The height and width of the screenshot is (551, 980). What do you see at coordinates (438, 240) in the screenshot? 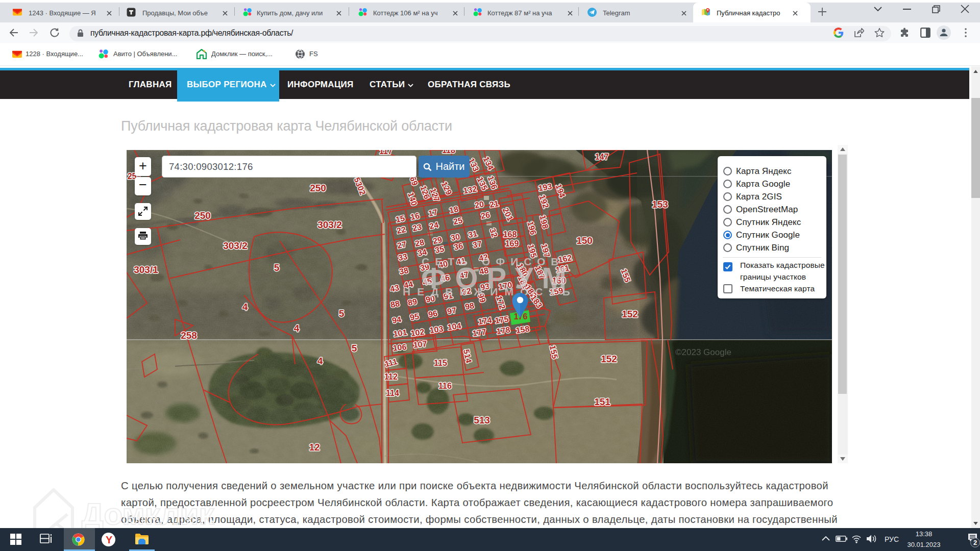
I see `svg-text: 29` at bounding box center [438, 240].